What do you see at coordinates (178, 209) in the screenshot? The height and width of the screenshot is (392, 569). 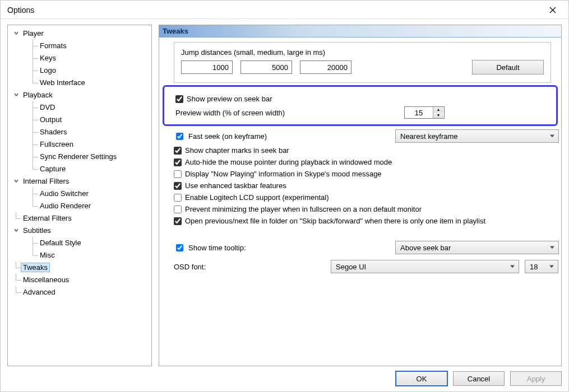 I see `prevent-min-checkbox` at bounding box center [178, 209].